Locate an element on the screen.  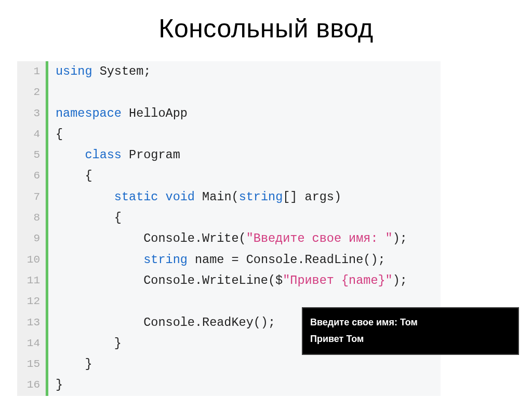
code-content: Console.Write("Введите свое имя: "); is located at coordinates (244, 239).